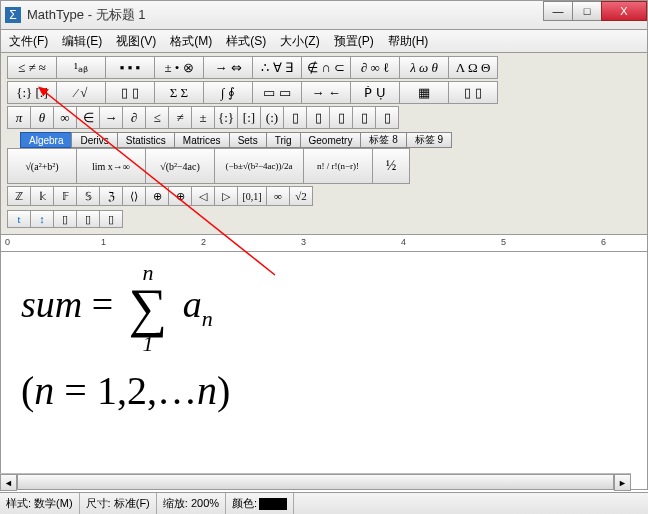  Describe the element at coordinates (424, 68) in the screenshot. I see `palette-greek-lower: λ ω θ` at that location.